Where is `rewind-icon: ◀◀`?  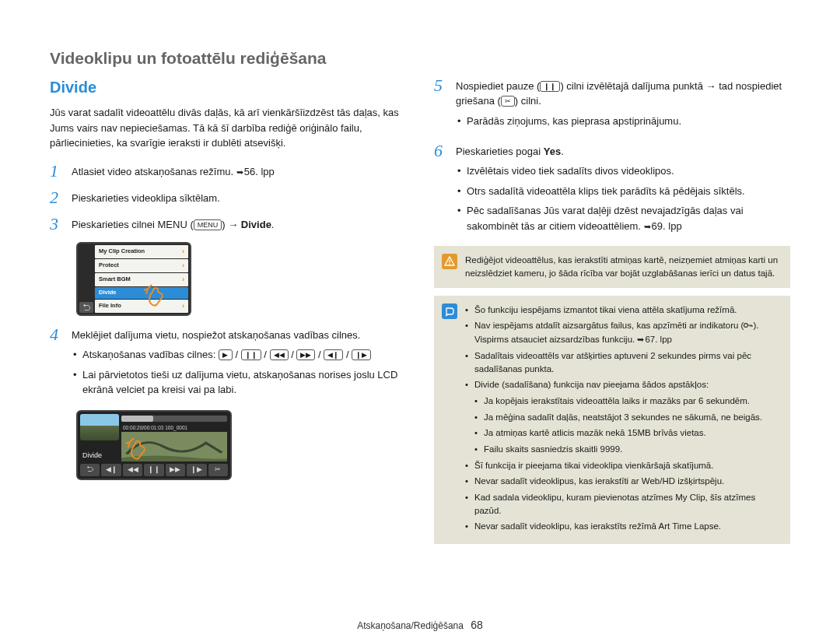
rewind-icon: ◀◀ is located at coordinates (279, 355).